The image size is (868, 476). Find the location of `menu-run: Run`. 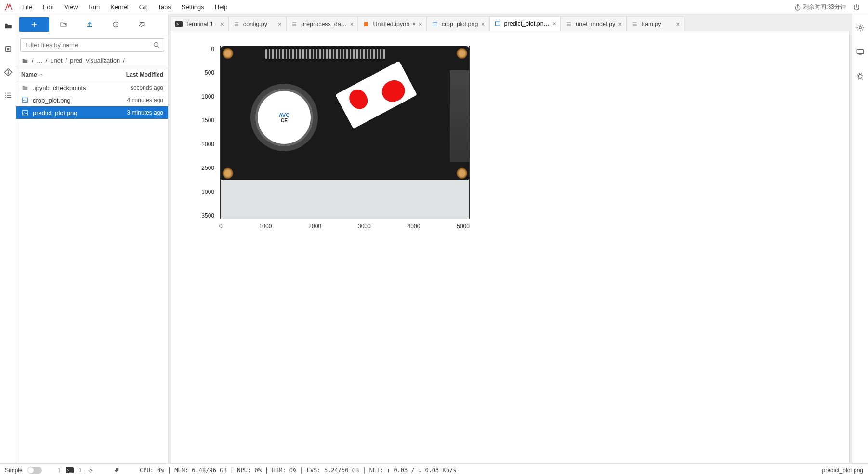

menu-run: Run is located at coordinates (94, 7).